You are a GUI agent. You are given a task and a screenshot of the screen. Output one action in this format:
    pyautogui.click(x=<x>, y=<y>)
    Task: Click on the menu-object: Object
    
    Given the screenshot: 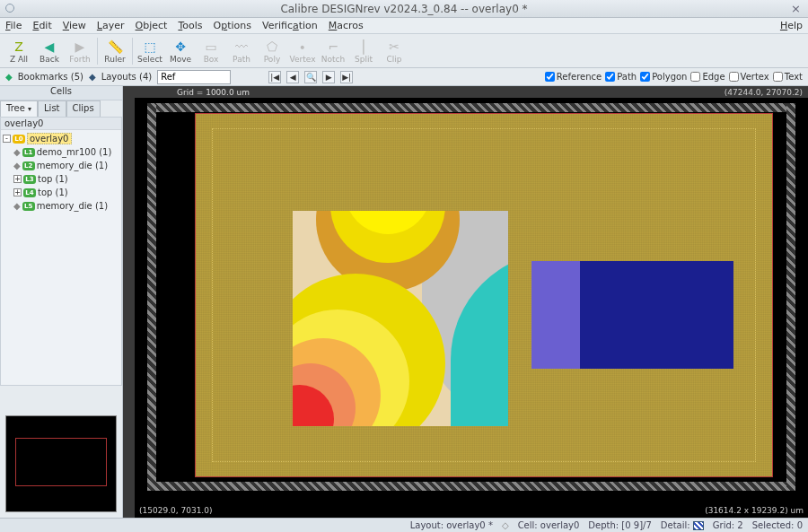 What is the action you would take?
    pyautogui.click(x=152, y=25)
    